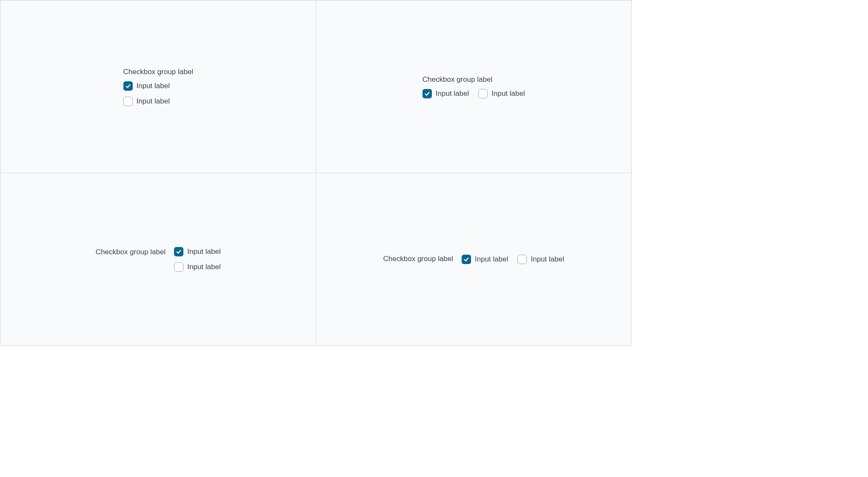 The height and width of the screenshot is (477, 868). What do you see at coordinates (158, 259) in the screenshot?
I see `quadrant-3: Checkbox group label Input label Input l…` at bounding box center [158, 259].